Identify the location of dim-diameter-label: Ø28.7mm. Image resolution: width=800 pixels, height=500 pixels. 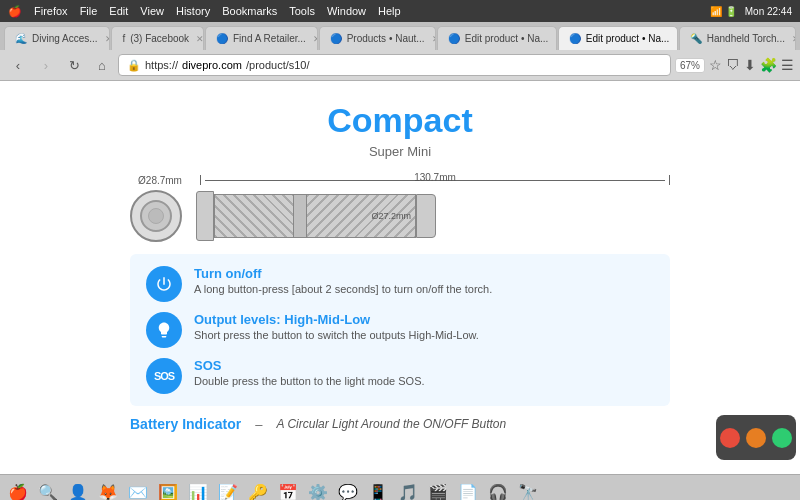
(160, 180).